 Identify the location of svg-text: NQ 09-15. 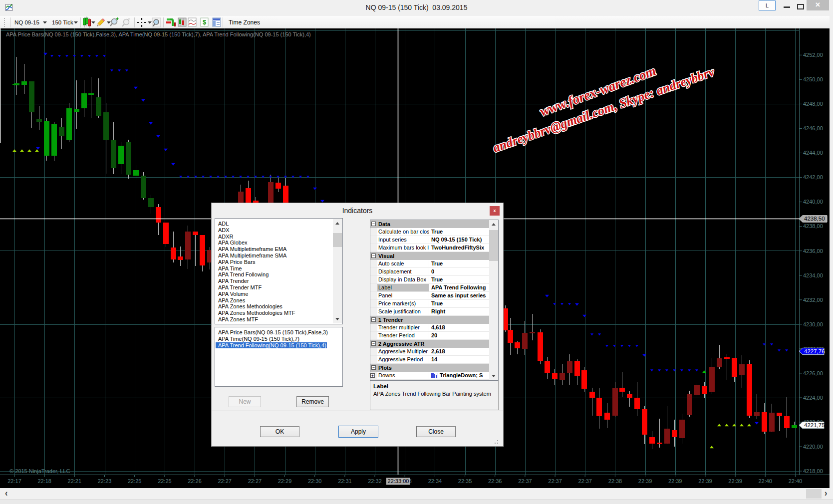
(27, 22).